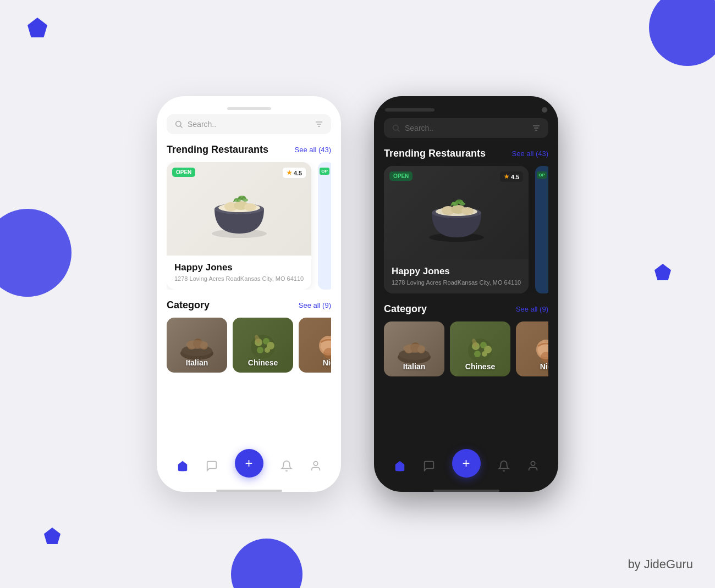 Image resolution: width=715 pixels, height=588 pixels. Describe the element at coordinates (466, 463) in the screenshot. I see `fab-plus-dark: +` at that location.